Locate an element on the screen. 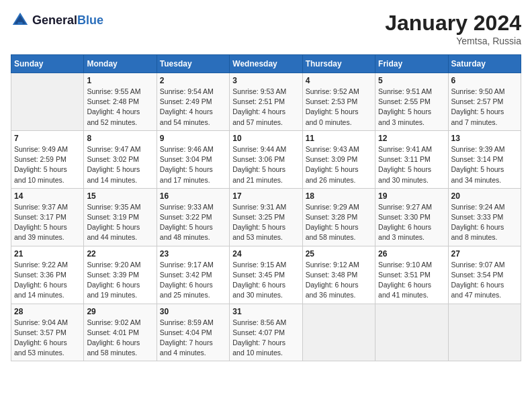 This screenshot has width=532, height=411. day-info: Sunrise: 9:10 AMSunset: 3:51 PMDaylight:… is located at coordinates (411, 281).